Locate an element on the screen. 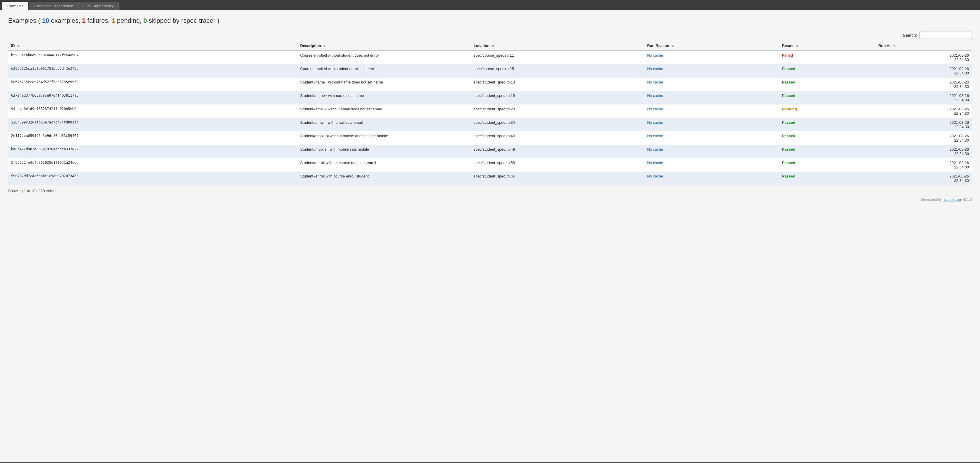  table-row: 5907b2dd7cda60bfc1c5dbd70707345bStudent#… is located at coordinates (490, 178).